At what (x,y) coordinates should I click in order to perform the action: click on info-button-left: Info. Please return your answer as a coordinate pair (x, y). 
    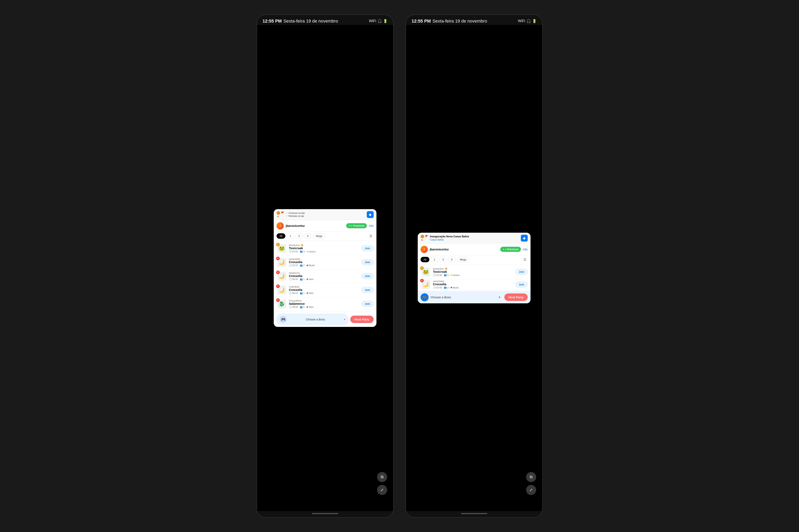
    Looking at the image, I should click on (371, 226).